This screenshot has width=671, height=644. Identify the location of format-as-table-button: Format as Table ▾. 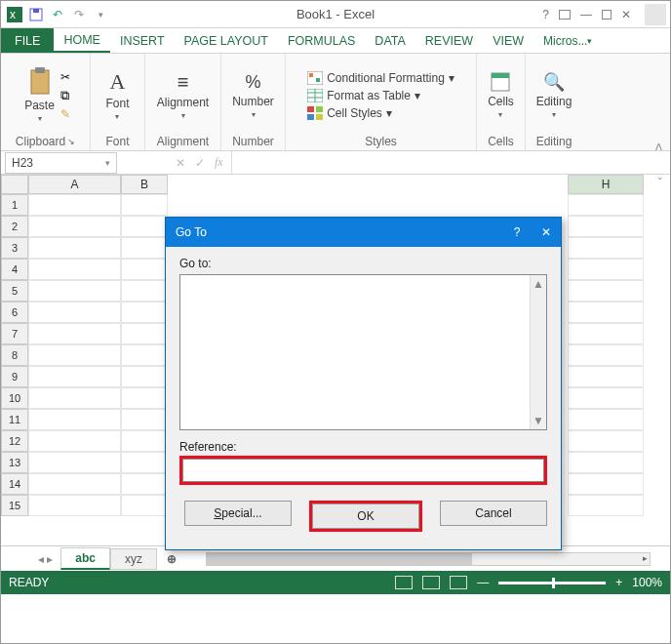
(364, 96).